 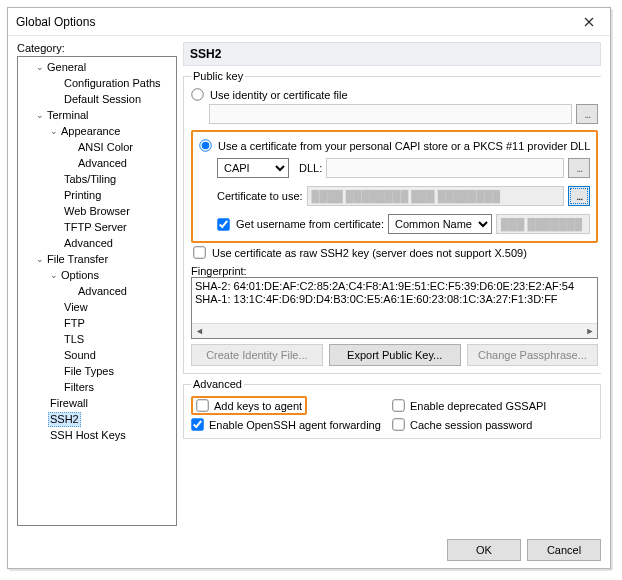 What do you see at coordinates (97, 339) in the screenshot?
I see `tree-item-tls: TLS` at bounding box center [97, 339].